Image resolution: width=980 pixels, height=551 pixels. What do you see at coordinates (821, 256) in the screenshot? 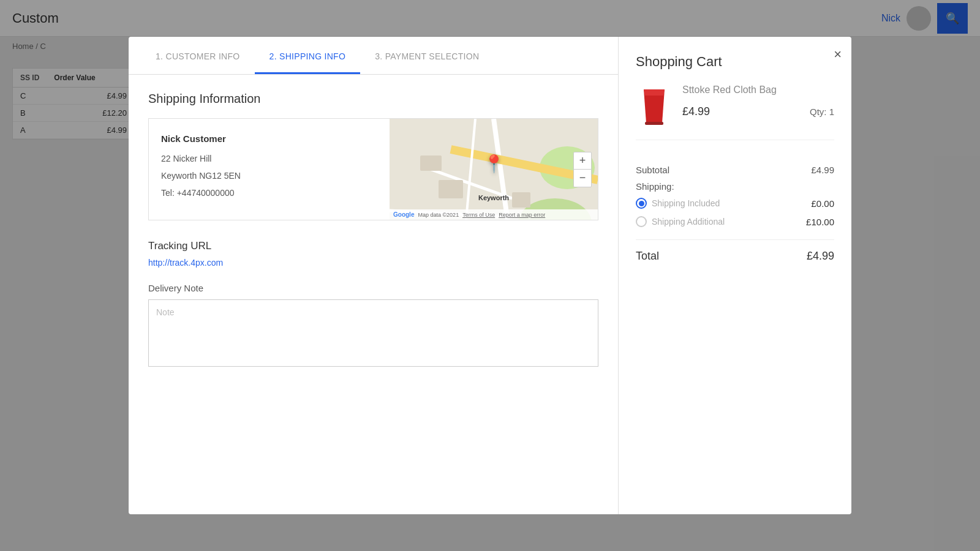
I see `total-value: £4.99` at bounding box center [821, 256].